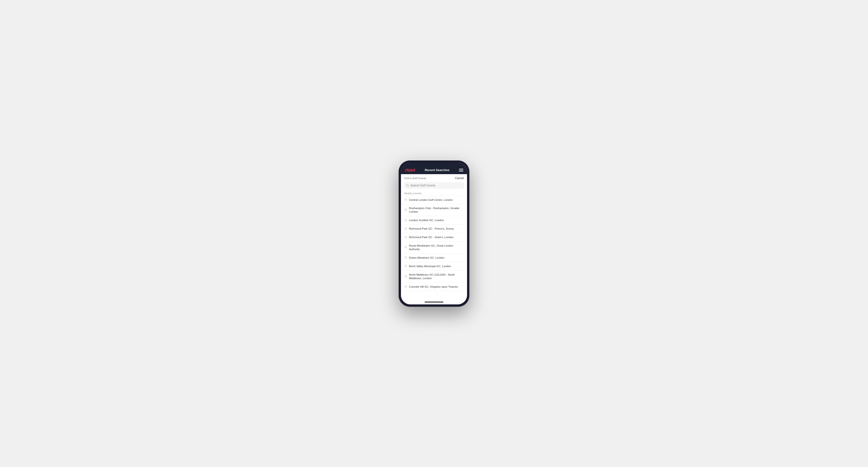 The height and width of the screenshot is (467, 868). Describe the element at coordinates (434, 164) in the screenshot. I see `status-bar` at that location.